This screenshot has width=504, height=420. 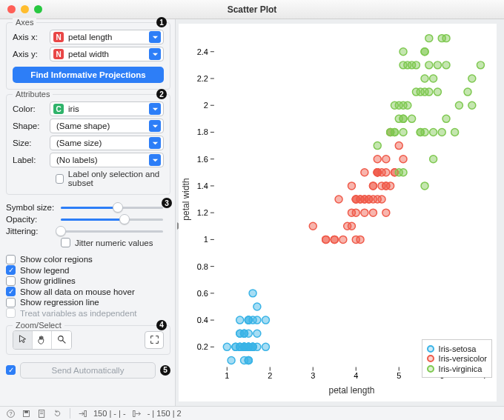 What do you see at coordinates (112, 219) in the screenshot?
I see `opacity-slider` at bounding box center [112, 219].